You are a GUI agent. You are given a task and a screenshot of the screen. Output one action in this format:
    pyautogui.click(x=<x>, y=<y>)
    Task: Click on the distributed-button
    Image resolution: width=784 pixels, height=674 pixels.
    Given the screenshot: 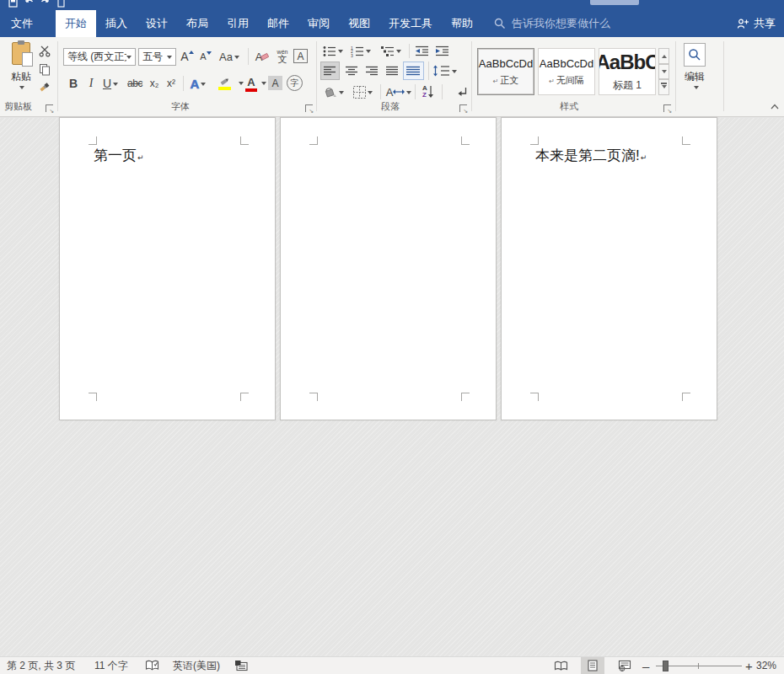 What is the action you would take?
    pyautogui.click(x=413, y=71)
    